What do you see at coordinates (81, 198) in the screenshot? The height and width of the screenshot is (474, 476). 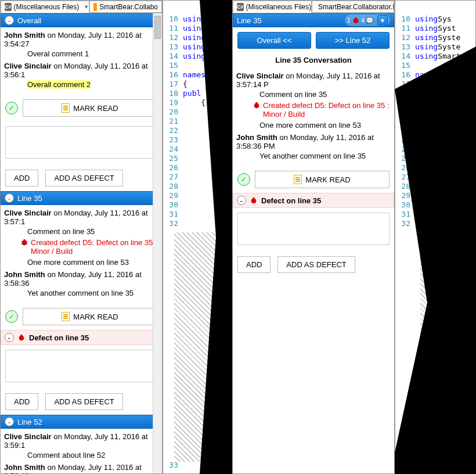 I see `section-line35: ⌄ Line 35` at bounding box center [81, 198].